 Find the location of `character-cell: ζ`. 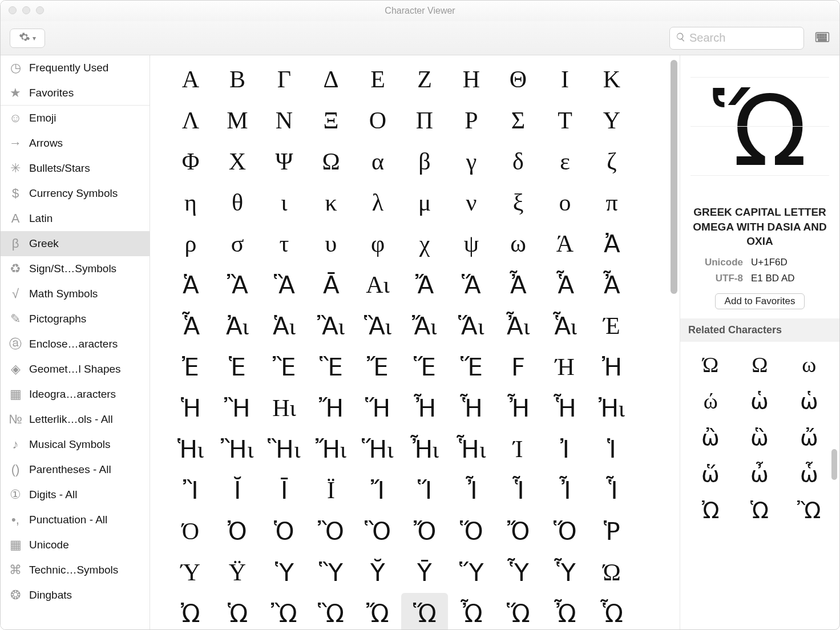

character-cell: ζ is located at coordinates (612, 161).